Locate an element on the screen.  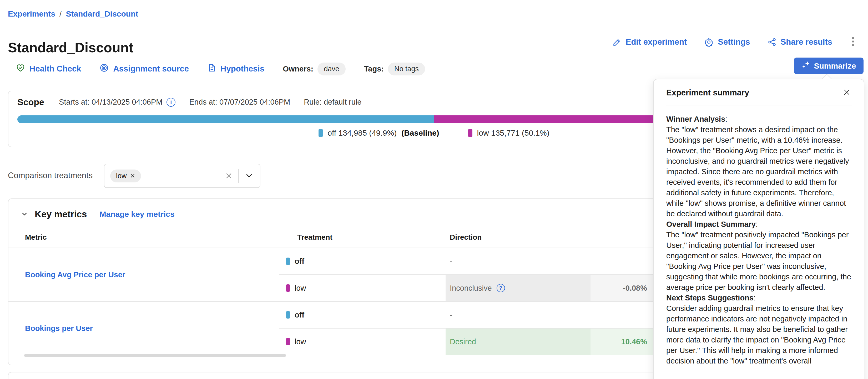
breadcrumb-experiments: Experiments is located at coordinates (32, 14).